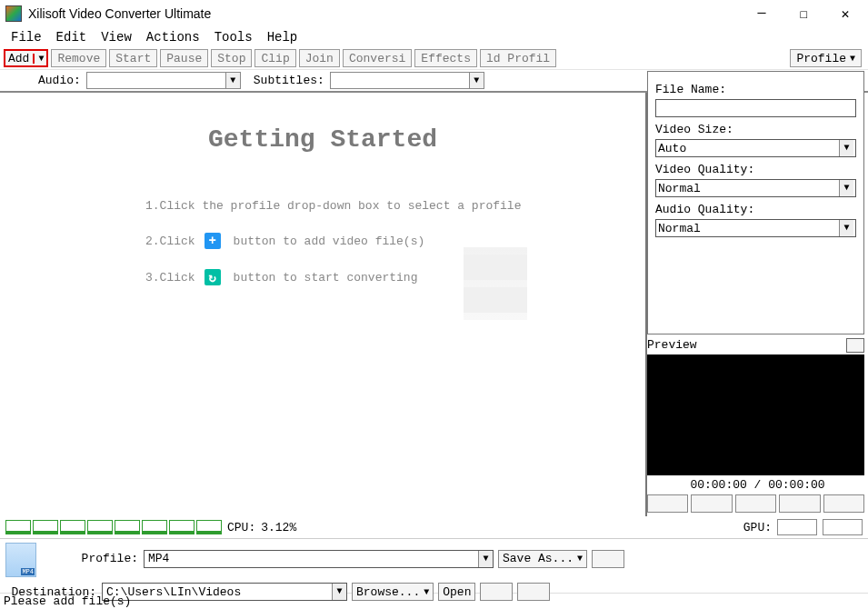 The height and width of the screenshot is (609, 868). What do you see at coordinates (25, 58) in the screenshot?
I see `add-button: Add▼` at bounding box center [25, 58].